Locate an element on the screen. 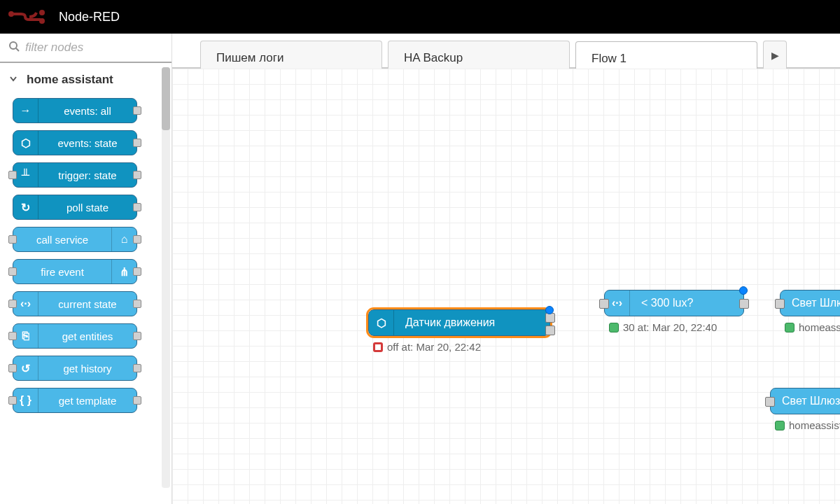 This screenshot has height=504, width=840. flow-tab: HA Backup is located at coordinates (479, 55).